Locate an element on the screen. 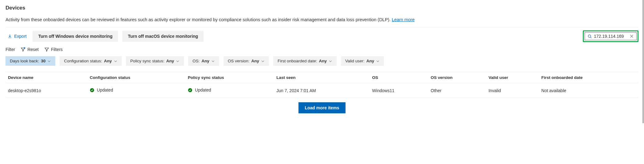  turn-off-macos-button: Turn off macOS device monitoring is located at coordinates (163, 36).